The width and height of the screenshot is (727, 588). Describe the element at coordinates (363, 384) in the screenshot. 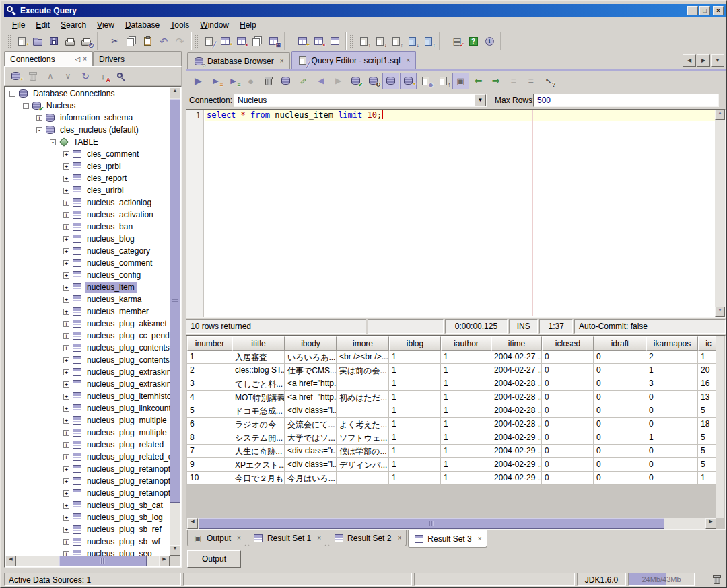

I see `table-cell` at that location.